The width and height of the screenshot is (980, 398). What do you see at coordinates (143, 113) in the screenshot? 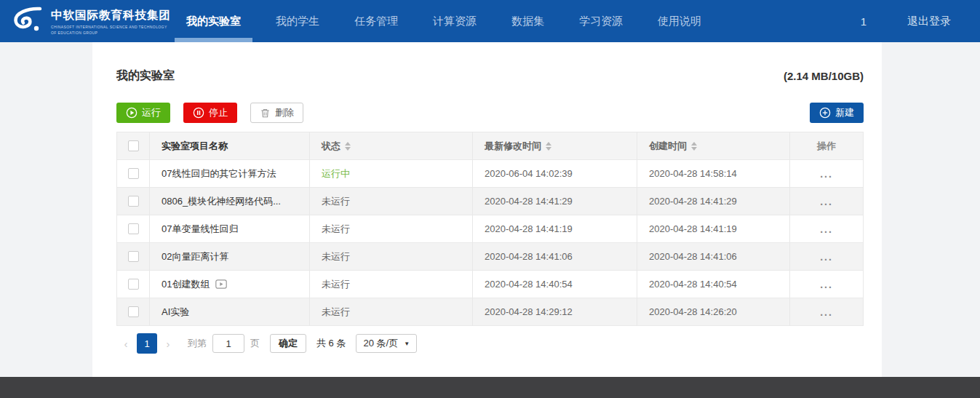
I see `run-button: 运行` at bounding box center [143, 113].